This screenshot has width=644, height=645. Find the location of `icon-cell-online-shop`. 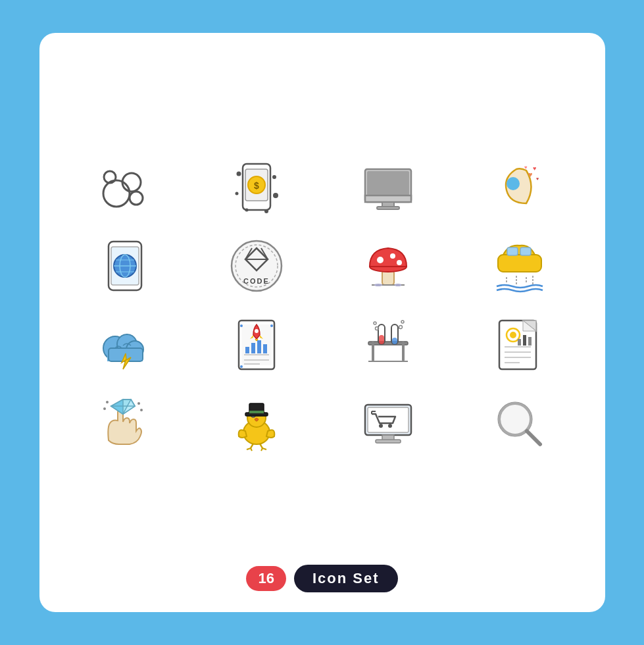

icon-cell-online-shop is located at coordinates (388, 424).